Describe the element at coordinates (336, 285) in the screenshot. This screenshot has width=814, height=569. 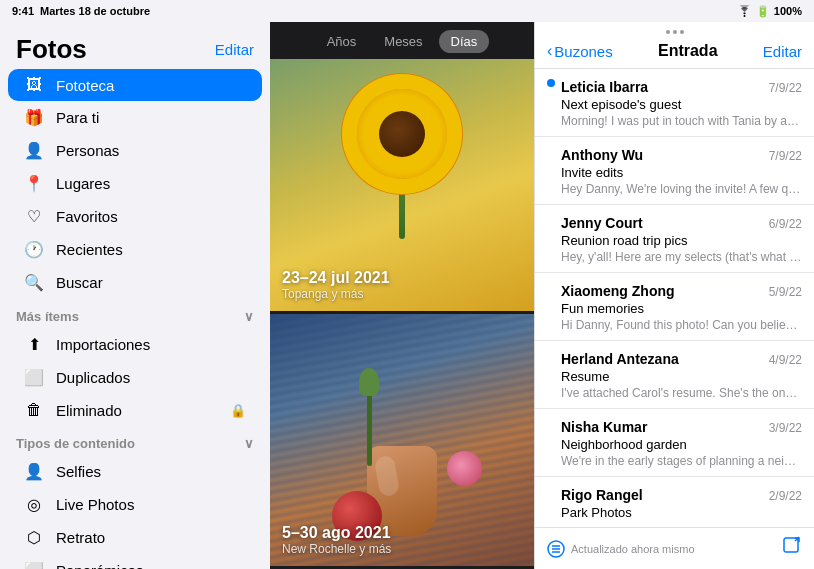
I see `photo-label-1: 23–24 jul 2021 Topanga y más` at that location.